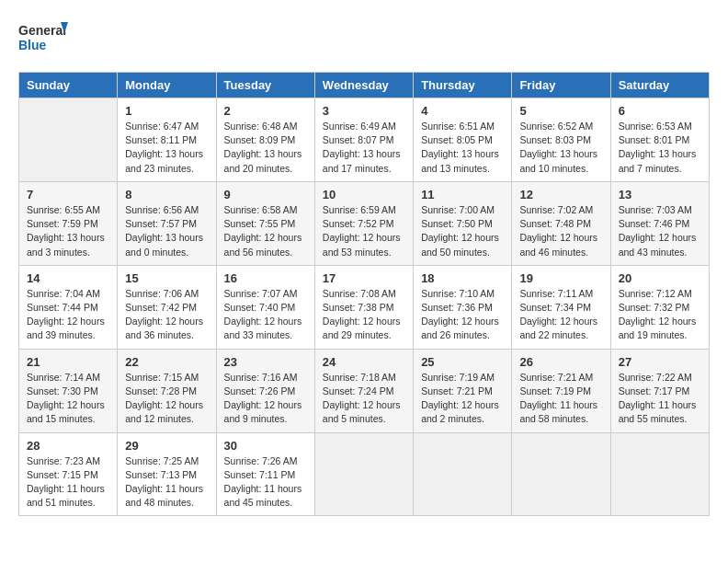  Describe the element at coordinates (463, 86) in the screenshot. I see `col-header-thursday: Thursday` at that location.